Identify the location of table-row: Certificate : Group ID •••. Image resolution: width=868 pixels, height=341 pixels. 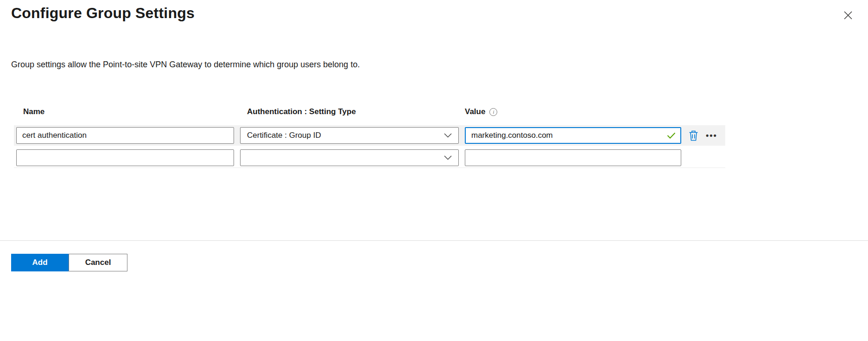
(370, 135).